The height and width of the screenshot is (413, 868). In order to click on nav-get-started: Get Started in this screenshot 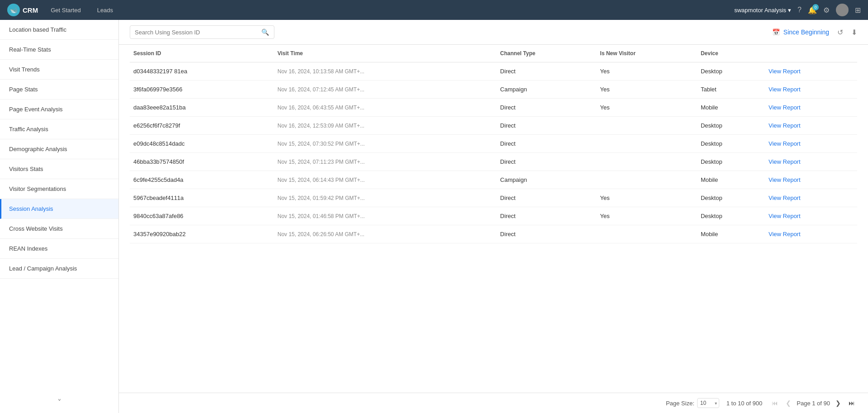, I will do `click(66, 10)`.